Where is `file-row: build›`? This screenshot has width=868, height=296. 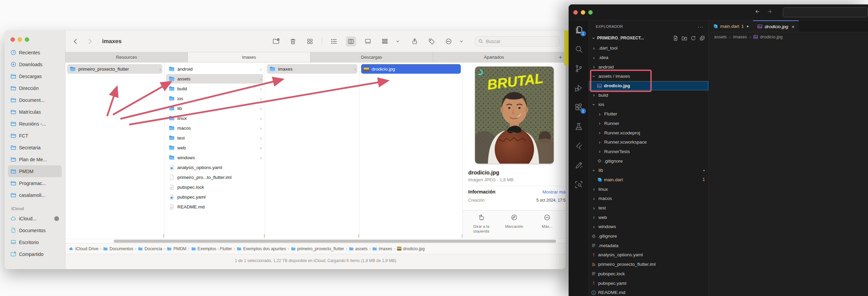 file-row: build› is located at coordinates (215, 89).